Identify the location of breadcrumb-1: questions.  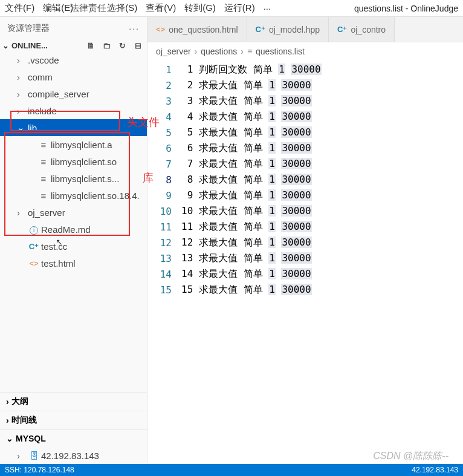
(219, 51).